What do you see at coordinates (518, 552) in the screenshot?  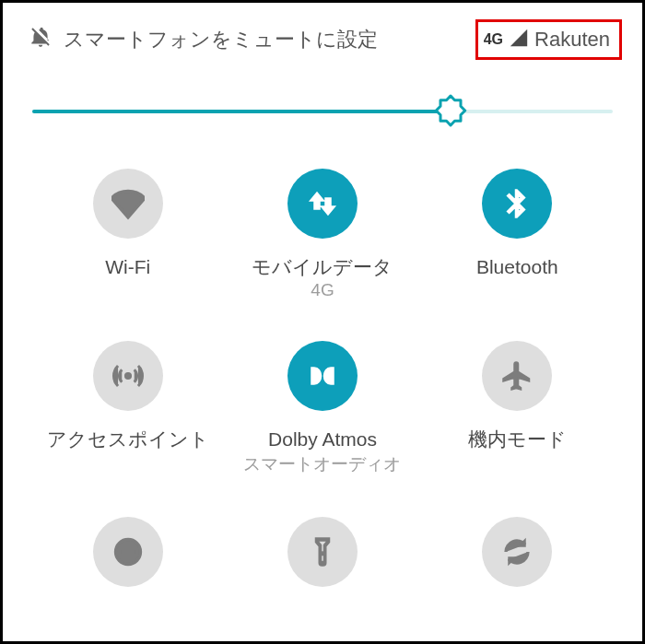 I see `tile-rotate` at bounding box center [518, 552].